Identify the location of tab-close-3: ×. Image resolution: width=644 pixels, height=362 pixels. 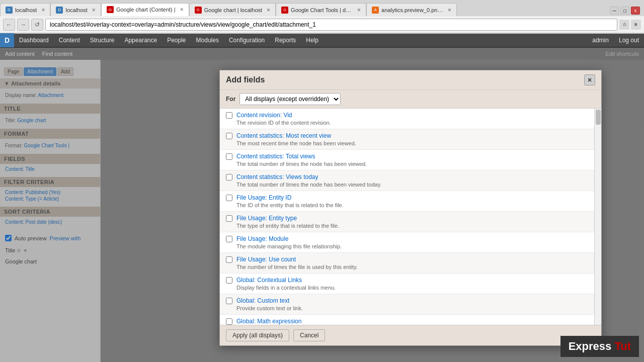
(182, 10).